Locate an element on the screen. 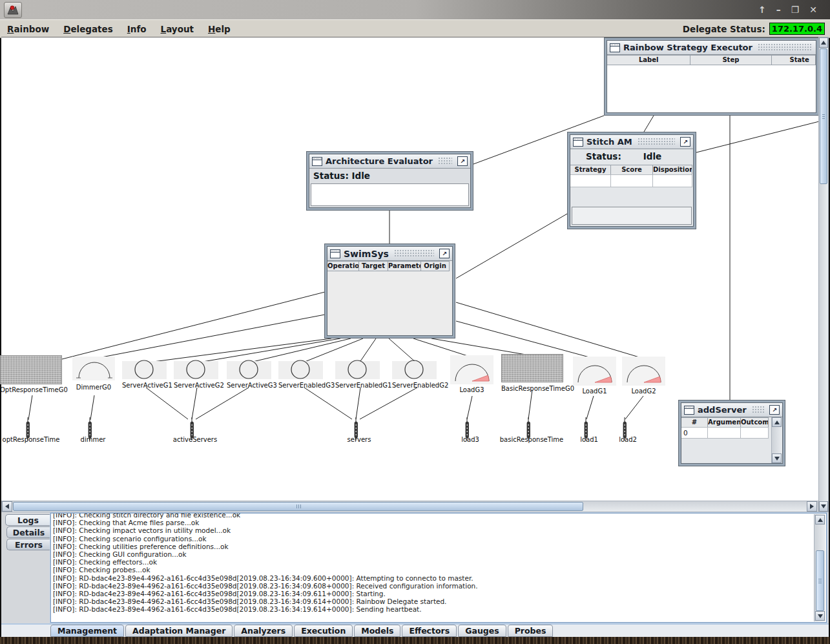 This screenshot has width=830, height=644. strategy-table-body is located at coordinates (712, 89).